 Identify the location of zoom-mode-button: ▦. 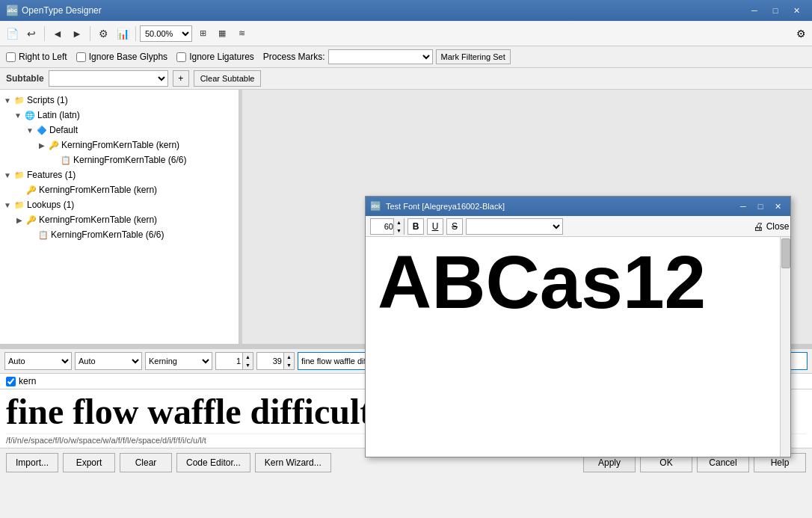
(222, 34).